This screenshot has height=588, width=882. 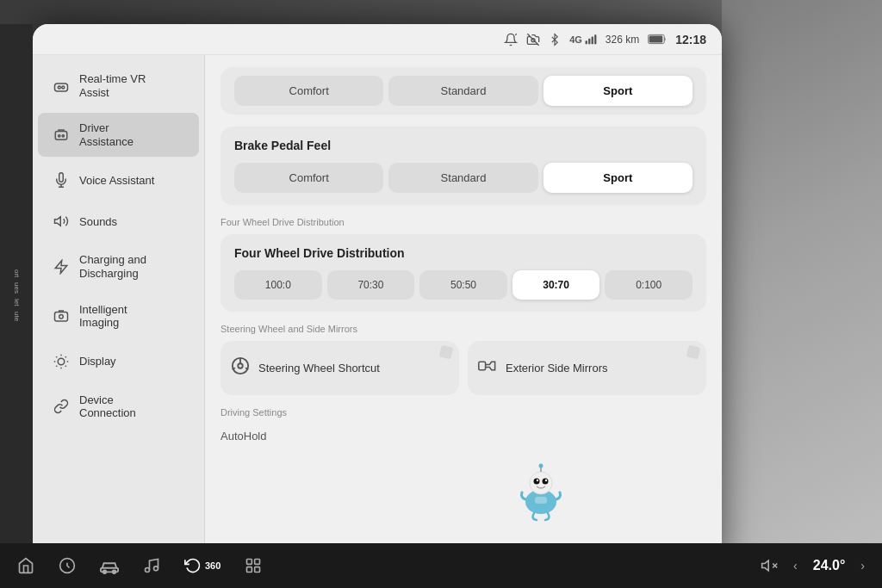 I want to click on sidebar-label-charging: Charging andDischarging, so click(x=113, y=267).